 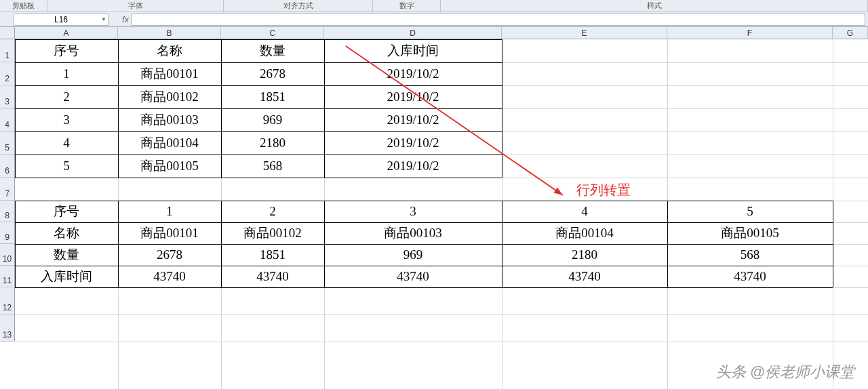 I want to click on table1-cell: 568, so click(x=273, y=166).